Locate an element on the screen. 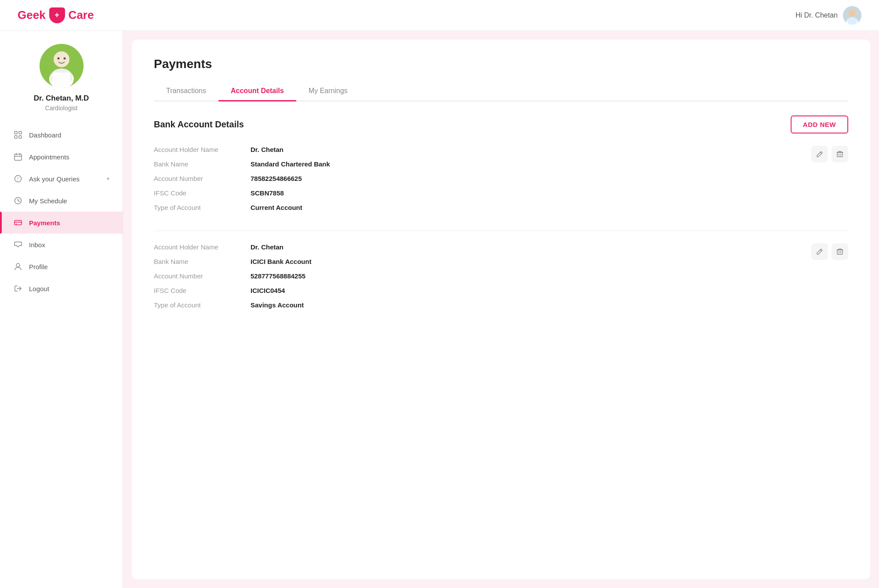  bank-section-title: Bank Account Details is located at coordinates (199, 125).